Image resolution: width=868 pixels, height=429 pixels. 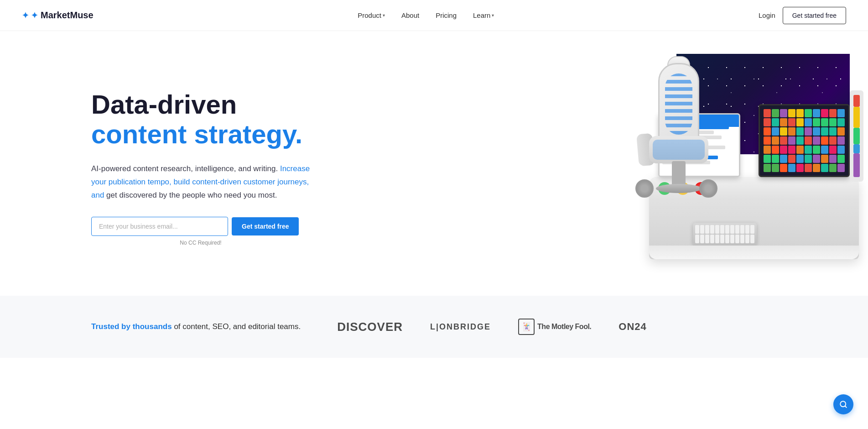 What do you see at coordinates (201, 105) in the screenshot?
I see `hero-title-dark: Data-driven` at bounding box center [201, 105].